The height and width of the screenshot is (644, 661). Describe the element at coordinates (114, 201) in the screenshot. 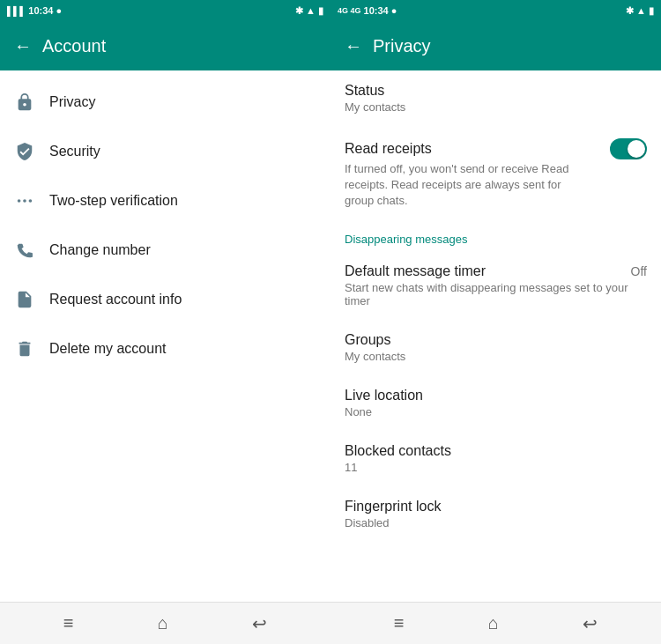

I see `two-step-label: Two-step verification` at that location.